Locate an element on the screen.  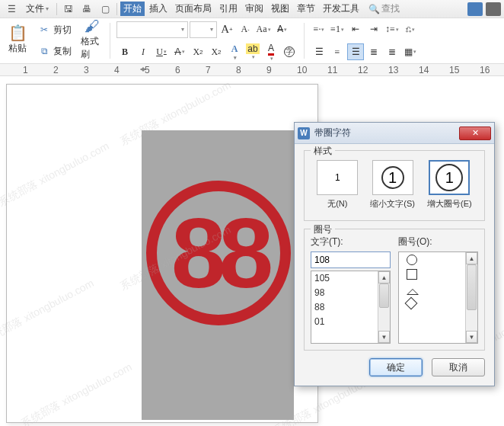
ruler-tick: 3 is located at coordinates (87, 70).